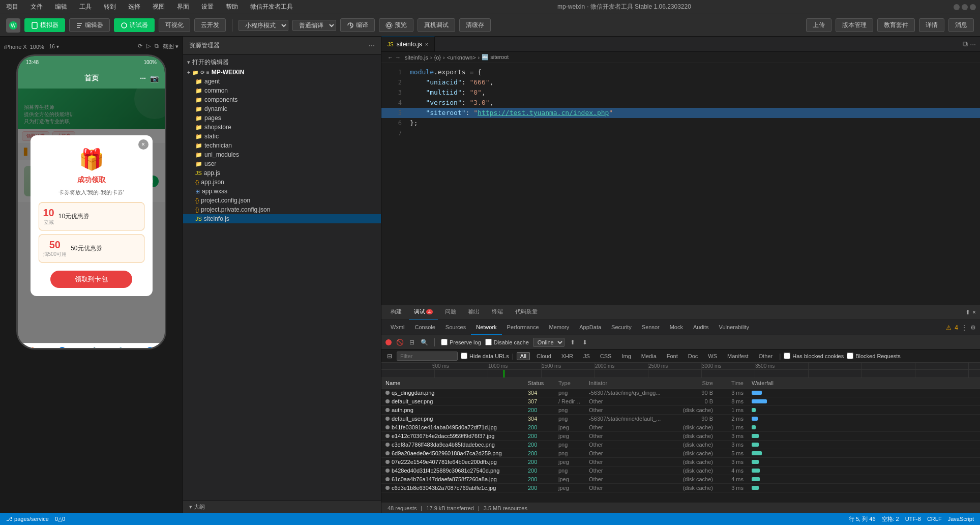 This screenshot has height=525, width=980. What do you see at coordinates (680, 427) in the screenshot?
I see `table-row: b41fe03091ce414aba0495d0a72df71d.jpg 200…` at bounding box center [680, 427].